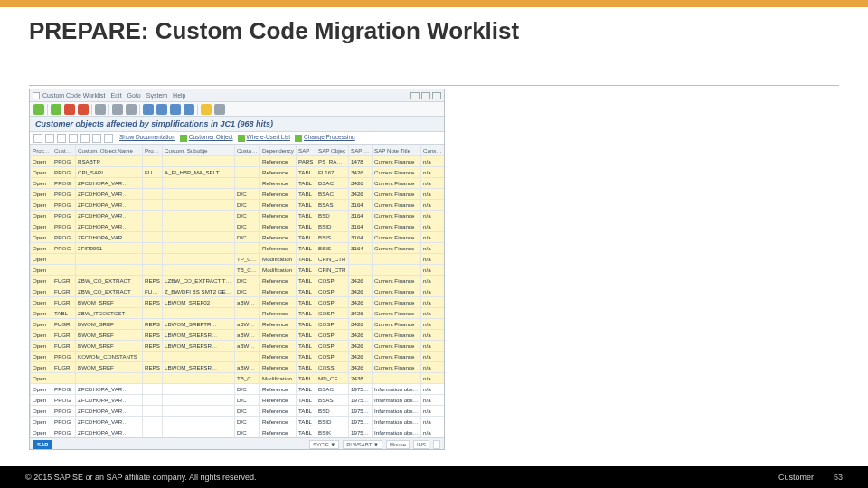  What do you see at coordinates (100, 109) in the screenshot?
I see `print-icon` at bounding box center [100, 109].